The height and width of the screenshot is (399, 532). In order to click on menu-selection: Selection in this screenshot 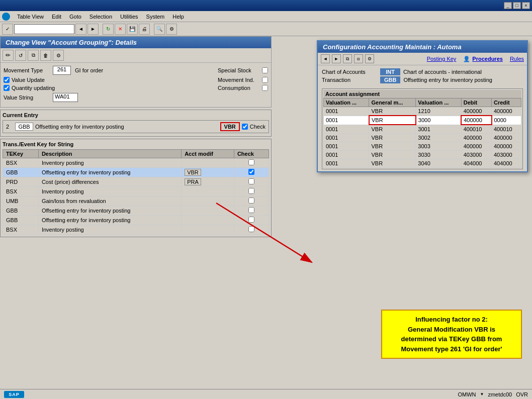, I will do `click(101, 17)`.